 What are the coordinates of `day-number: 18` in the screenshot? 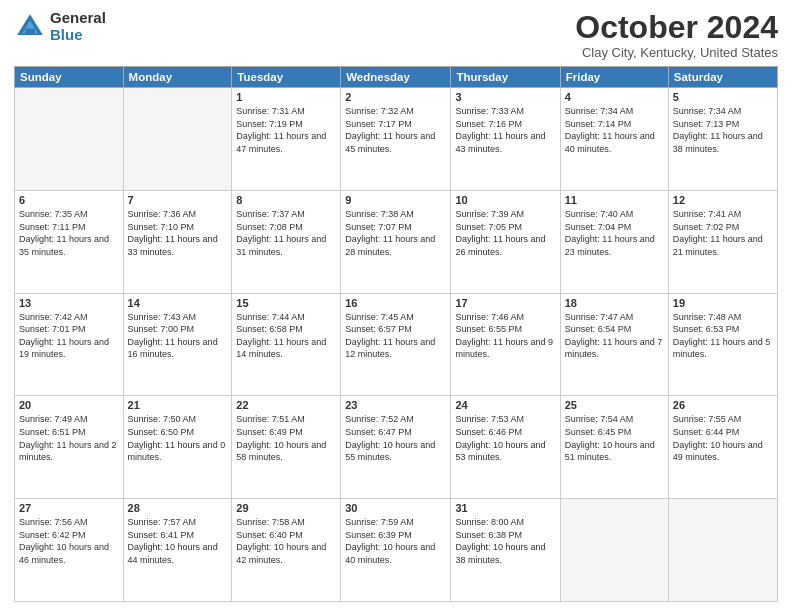 It's located at (614, 303).